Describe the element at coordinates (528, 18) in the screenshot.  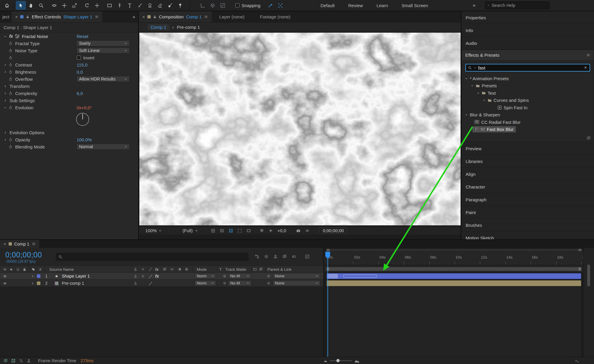
I see `collapsed-panel-tab: Properties` at that location.